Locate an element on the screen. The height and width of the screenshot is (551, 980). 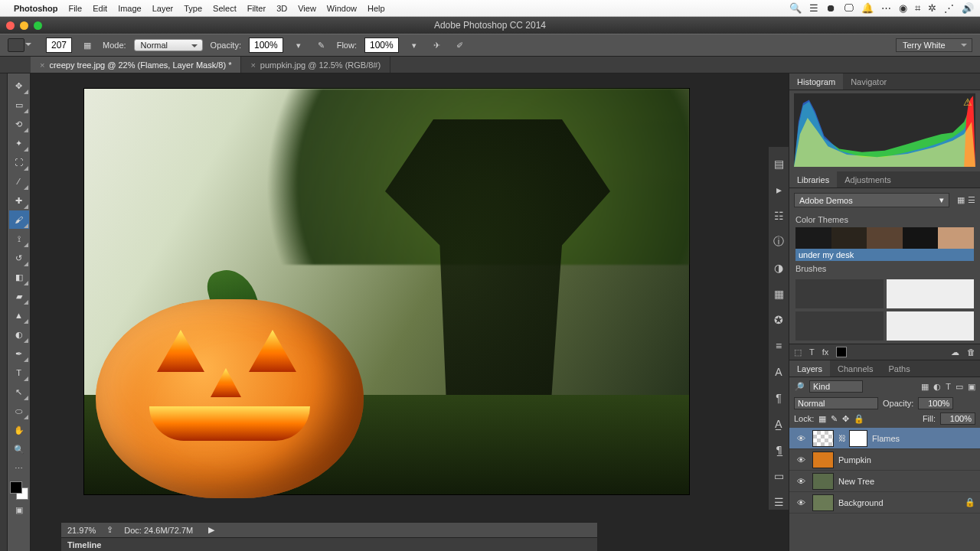
layer-opacity-field: 100% is located at coordinates (936, 403).